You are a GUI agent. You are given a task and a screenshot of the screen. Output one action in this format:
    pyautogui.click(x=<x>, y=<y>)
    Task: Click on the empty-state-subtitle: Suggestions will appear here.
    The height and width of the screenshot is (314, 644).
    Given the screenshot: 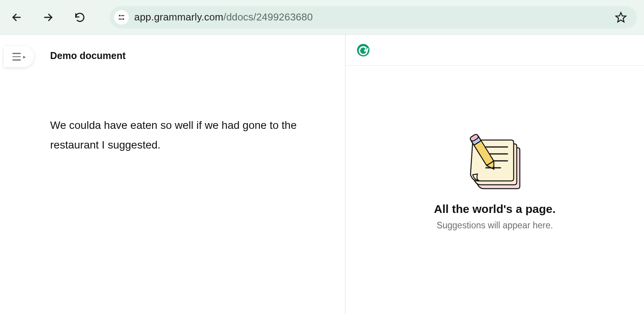 What is the action you would take?
    pyautogui.click(x=495, y=225)
    